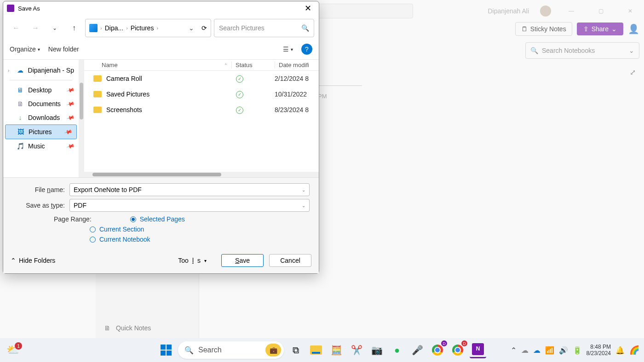 The width and height of the screenshot is (644, 362). What do you see at coordinates (147, 328) in the screenshot?
I see `quick-notes-button: 🗎 Quick Notes` at bounding box center [147, 328].